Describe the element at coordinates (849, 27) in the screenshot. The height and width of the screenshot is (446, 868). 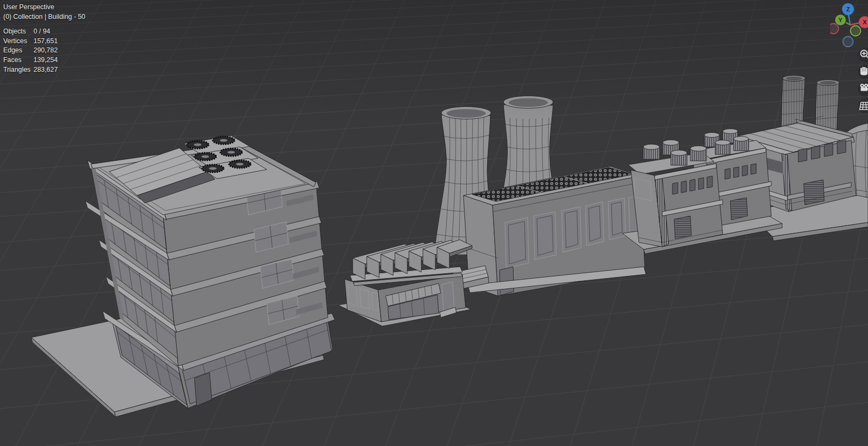
I see `navigation-gizmo: Z Y X` at that location.